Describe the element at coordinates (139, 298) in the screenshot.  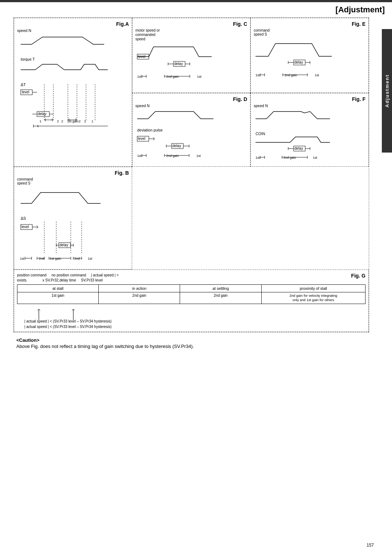
I see `fig-g-gain-2nd-a: 2nd gain` at that location.